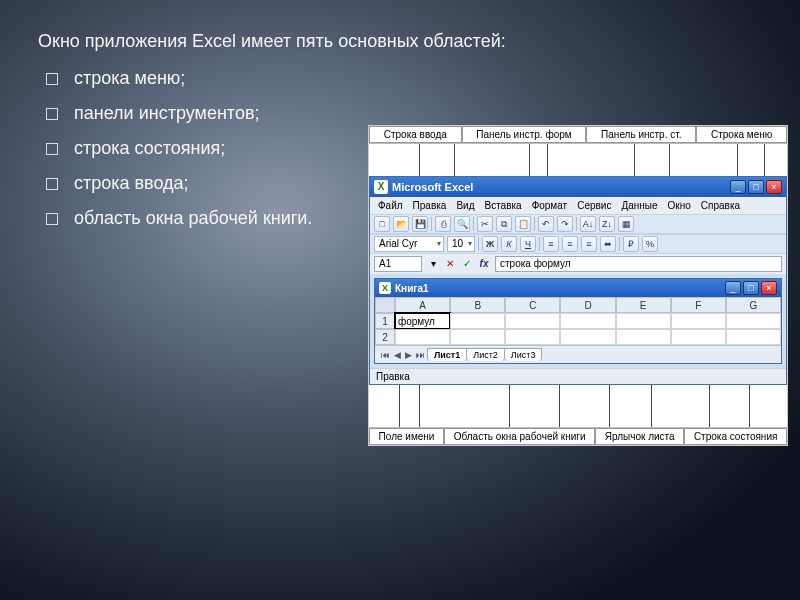  I want to click on callout-format-toolbar: Панель инстр. форм, so click(524, 134).